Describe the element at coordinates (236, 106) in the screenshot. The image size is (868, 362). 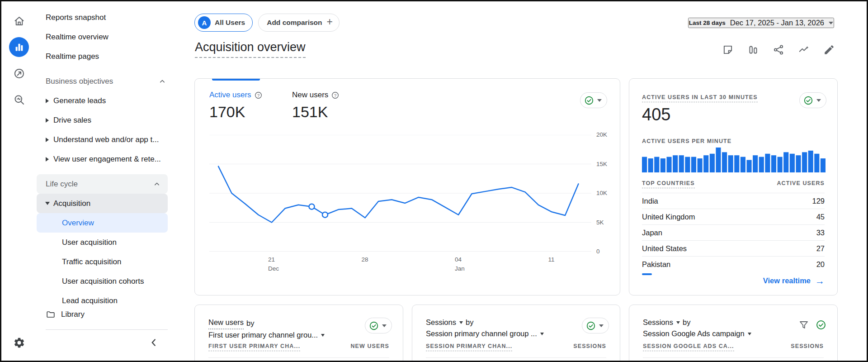
I see `metric-active-users: Active users ? 170K` at that location.